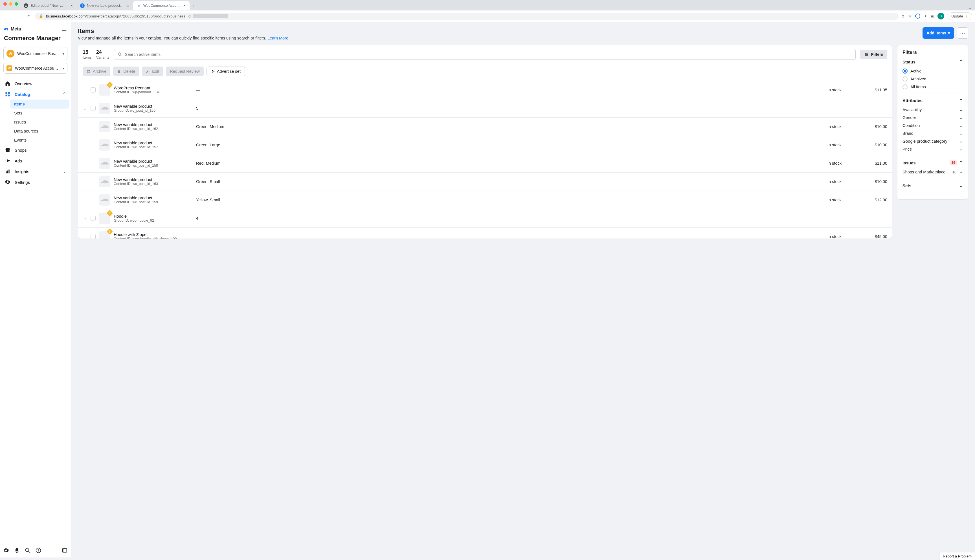 This screenshot has height=560, width=975. What do you see at coordinates (925, 16) in the screenshot?
I see `extensions-icon: ✦` at bounding box center [925, 16].